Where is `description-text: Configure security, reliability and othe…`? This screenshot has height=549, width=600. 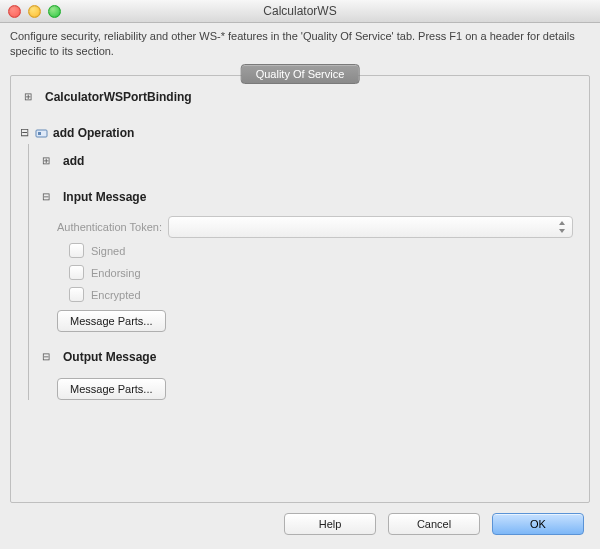 description-text: Configure security, reliability and othe… is located at coordinates (300, 42).